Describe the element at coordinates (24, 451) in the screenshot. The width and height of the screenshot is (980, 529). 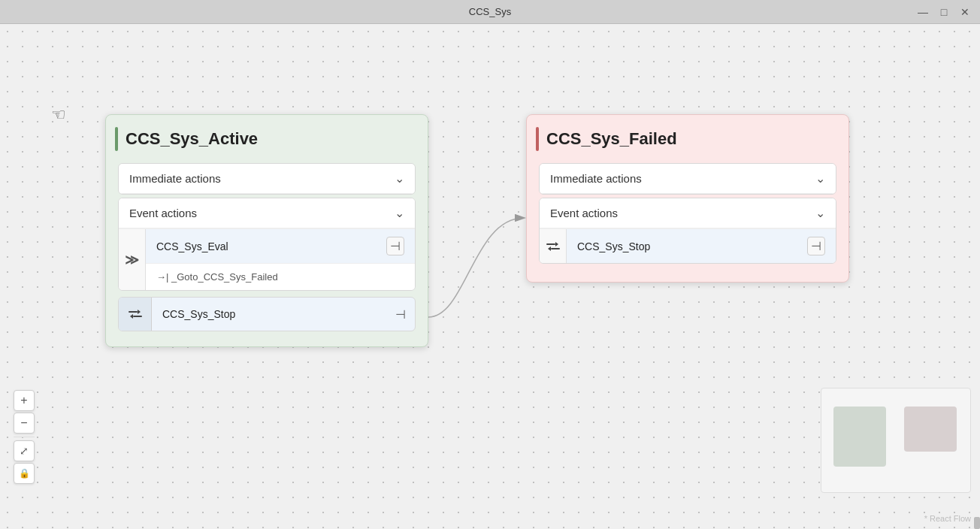
I see `fit-view-button: ⤢` at that location.